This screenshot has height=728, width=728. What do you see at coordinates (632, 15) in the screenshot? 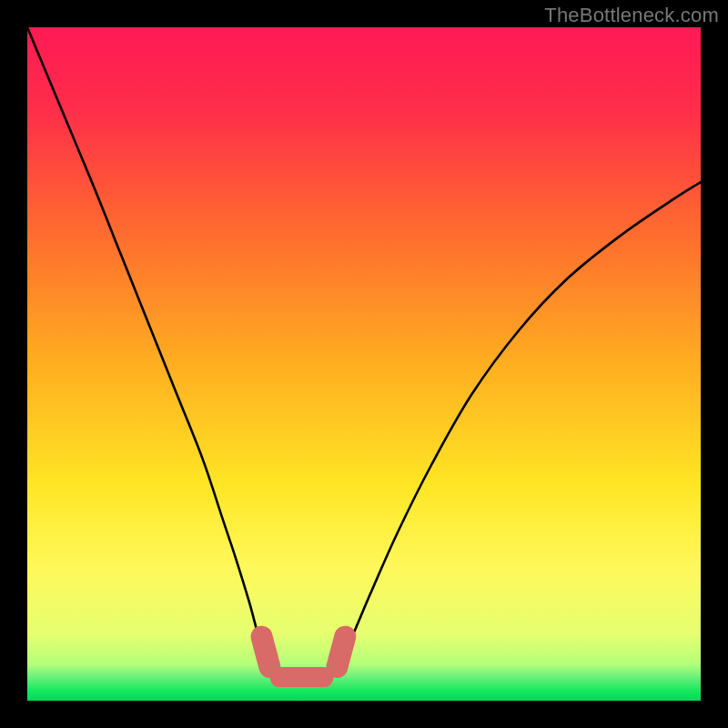
I see `watermark-text: TheBottleneck.com` at bounding box center [632, 15].